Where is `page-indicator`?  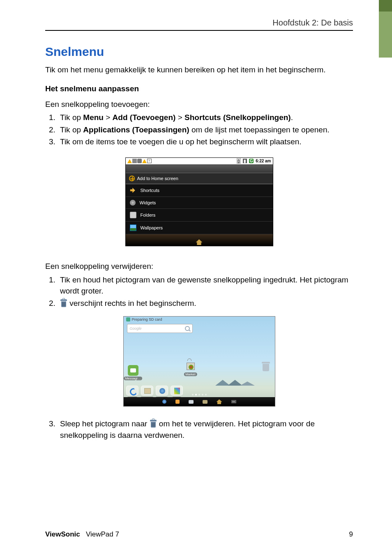 page-indicator is located at coordinates (199, 395).